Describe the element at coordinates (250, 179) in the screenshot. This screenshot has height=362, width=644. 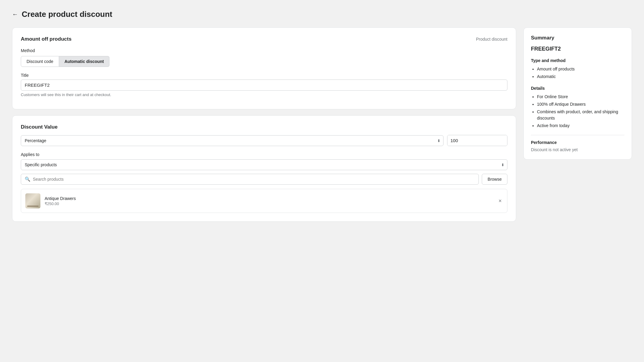
I see `search-input-wrapper: 🔍` at that location.